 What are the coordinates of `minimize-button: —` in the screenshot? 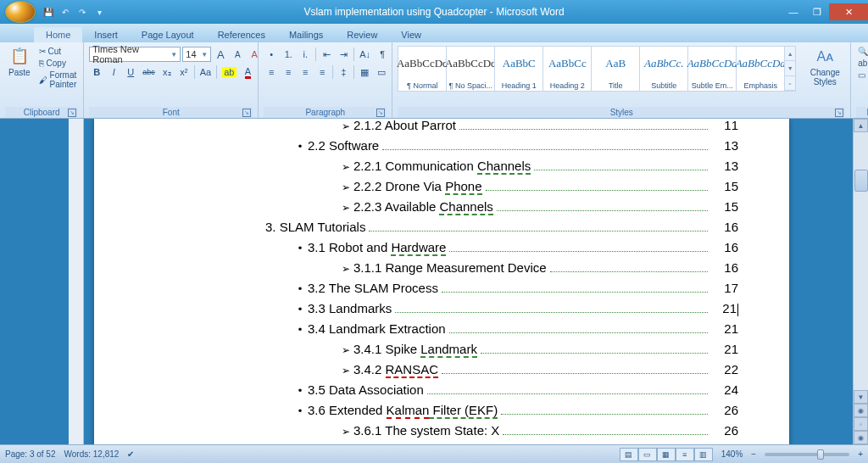 It's located at (793, 12).